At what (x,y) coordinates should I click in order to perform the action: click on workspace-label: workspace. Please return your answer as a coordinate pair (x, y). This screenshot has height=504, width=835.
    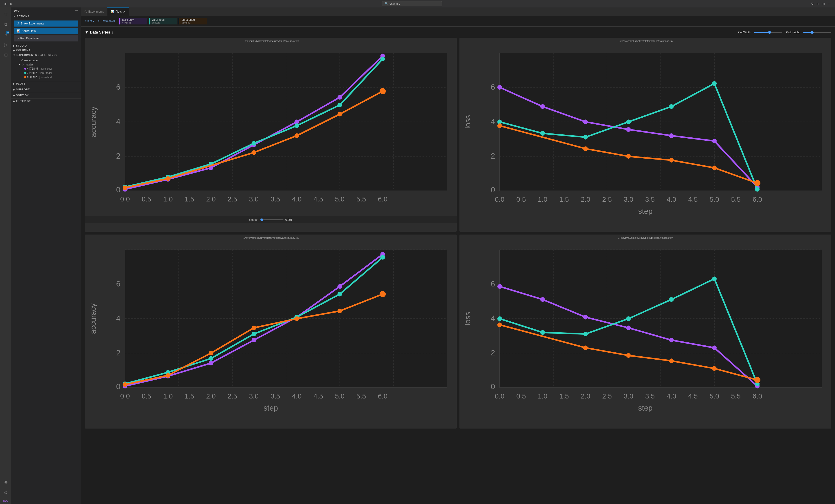
    Looking at the image, I should click on (31, 60).